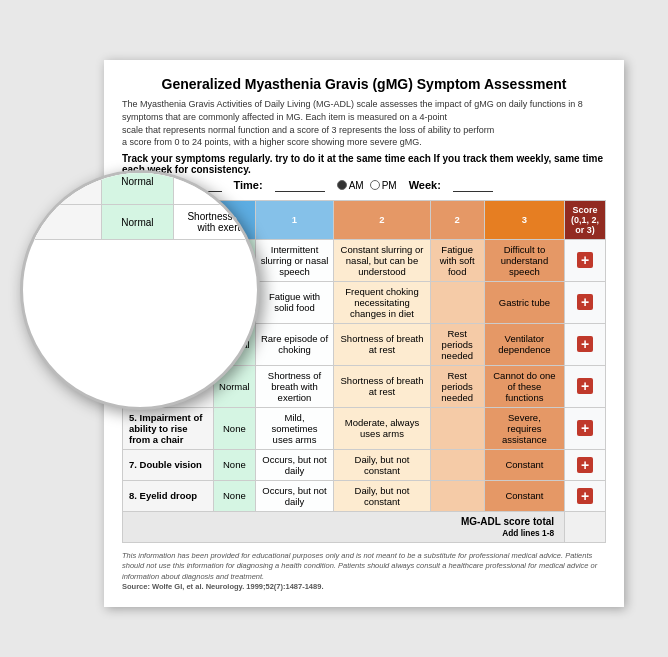 Image resolution: width=668 pixels, height=657 pixels. Describe the element at coordinates (524, 386) in the screenshot. I see `breathing-grade3: Cannot do one of these functions` at that location.